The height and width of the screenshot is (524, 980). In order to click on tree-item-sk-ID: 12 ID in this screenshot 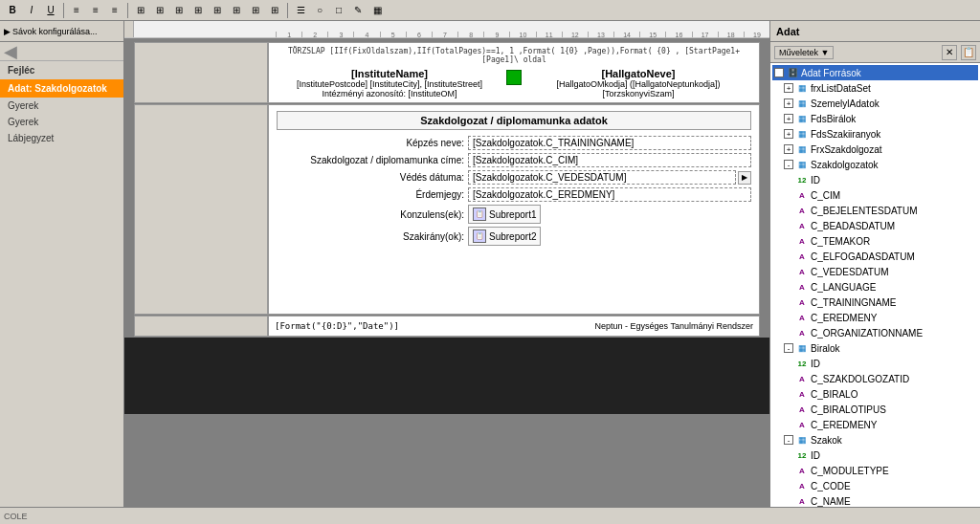, I will do `click(875, 455)`.